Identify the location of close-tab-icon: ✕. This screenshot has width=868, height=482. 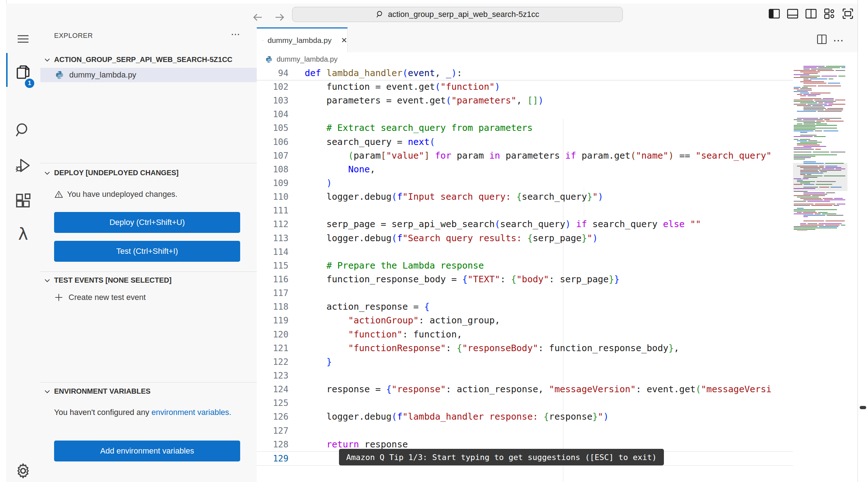
(344, 40).